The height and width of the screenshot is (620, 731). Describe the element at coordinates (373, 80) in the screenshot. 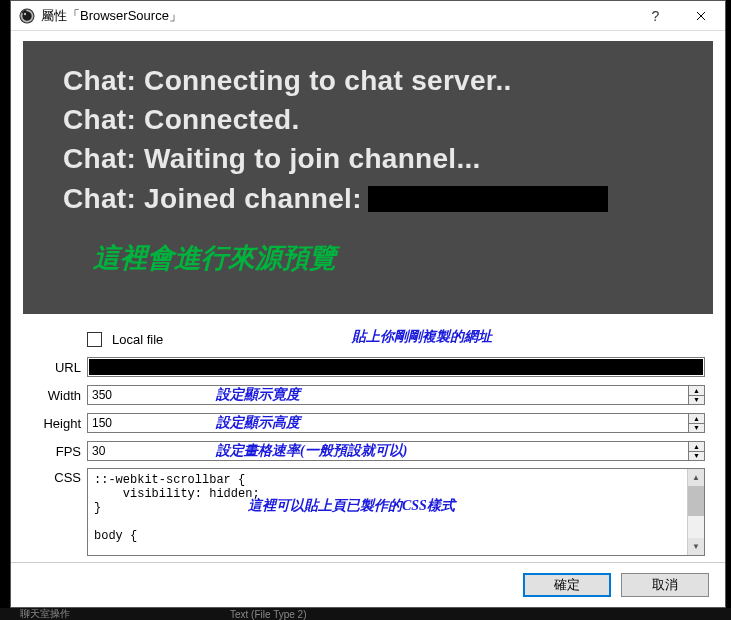

I see `preview-chat-line: Chat: Connecting to chat server..` at that location.